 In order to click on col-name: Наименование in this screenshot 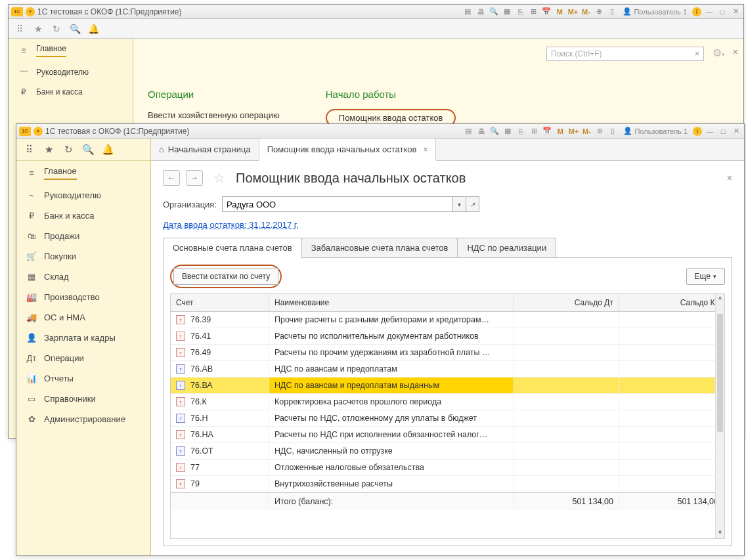, I will do `click(391, 303)`.